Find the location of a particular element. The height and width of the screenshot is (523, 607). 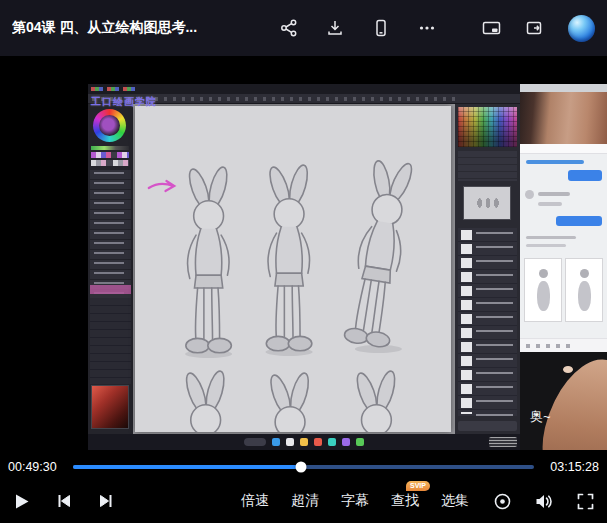

gradient-strip is located at coordinates (110, 148).